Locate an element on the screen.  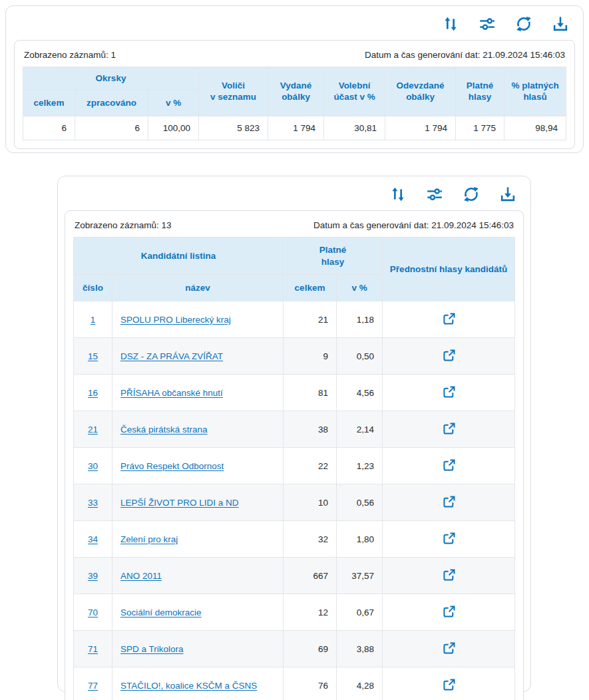
party-number-link: 15 is located at coordinates (93, 357).